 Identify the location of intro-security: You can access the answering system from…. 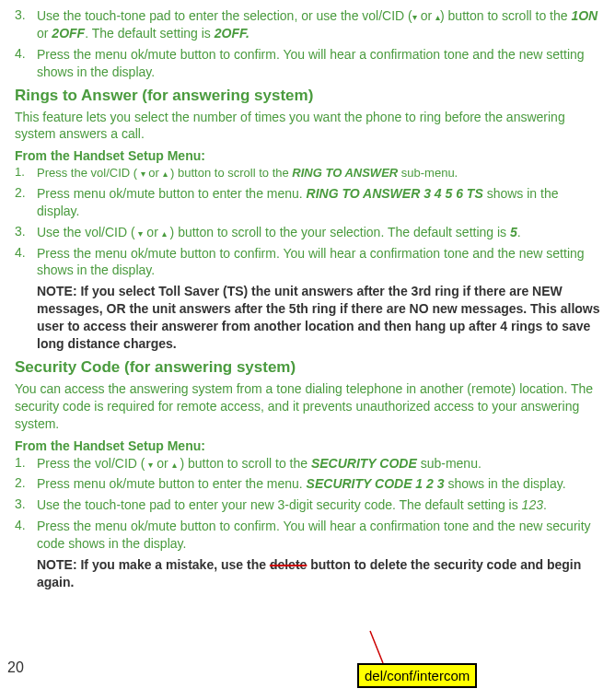
(308, 407).